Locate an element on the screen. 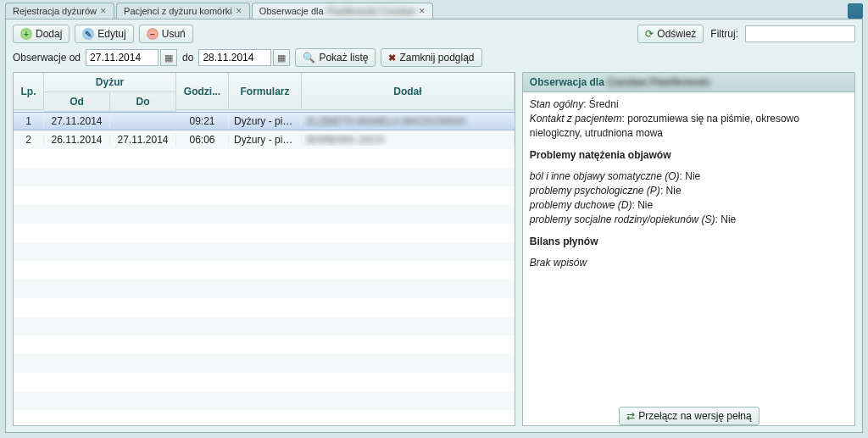 The image size is (868, 438). cell-time: 06:06 is located at coordinates (203, 140).